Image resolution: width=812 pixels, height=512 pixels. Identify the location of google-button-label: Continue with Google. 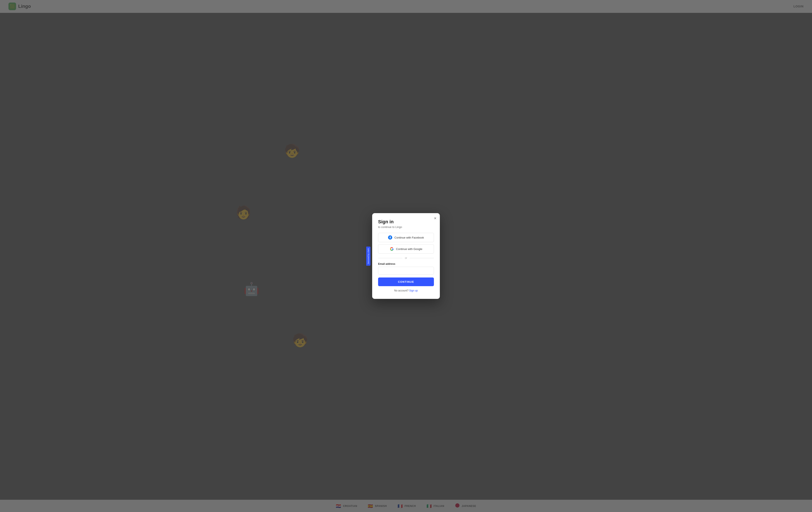
(409, 249).